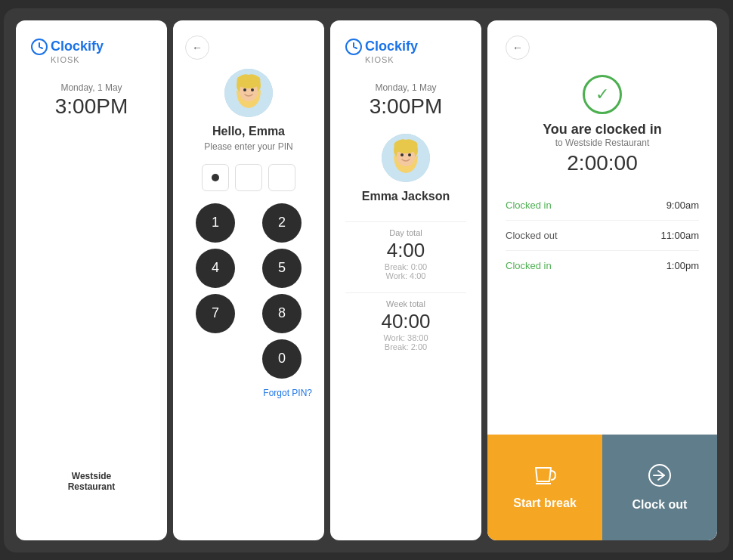 The height and width of the screenshot is (560, 733). Describe the element at coordinates (529, 266) in the screenshot. I see `timeline-event-2: Clocked in` at that location.